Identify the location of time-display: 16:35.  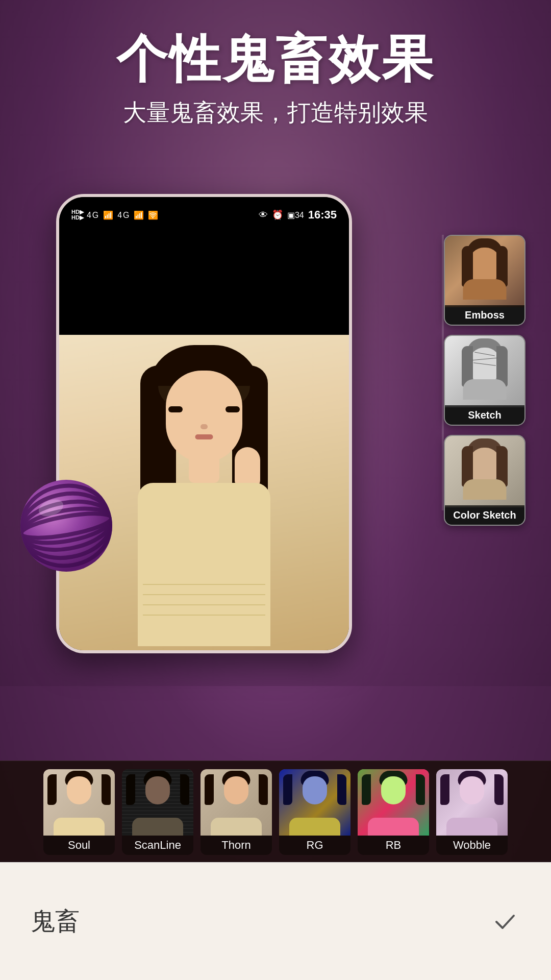
(322, 215).